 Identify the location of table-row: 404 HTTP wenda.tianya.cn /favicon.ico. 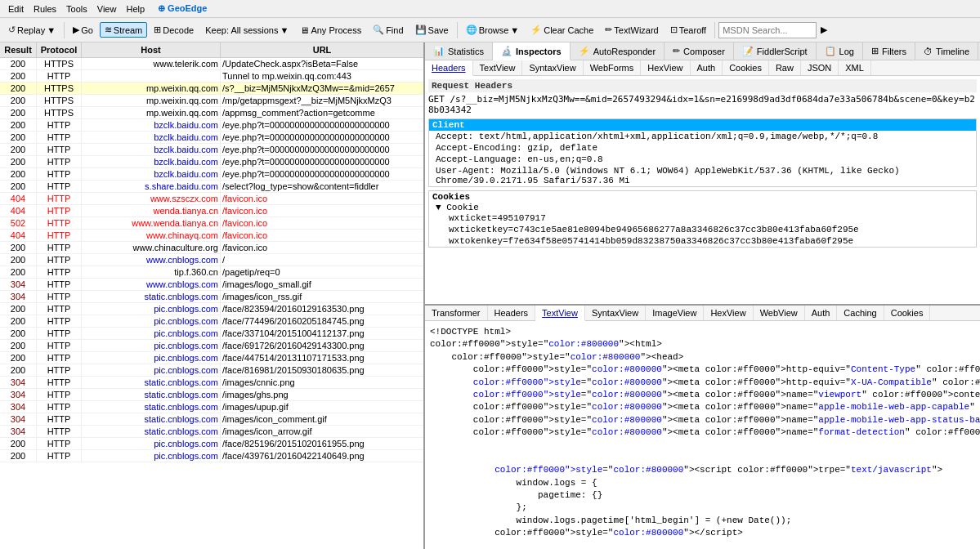
(212, 211).